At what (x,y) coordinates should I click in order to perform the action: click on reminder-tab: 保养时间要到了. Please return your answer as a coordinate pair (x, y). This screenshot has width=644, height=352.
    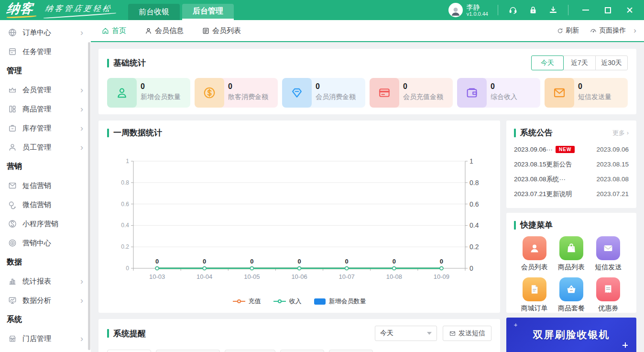
    Looking at the image, I should click on (188, 351).